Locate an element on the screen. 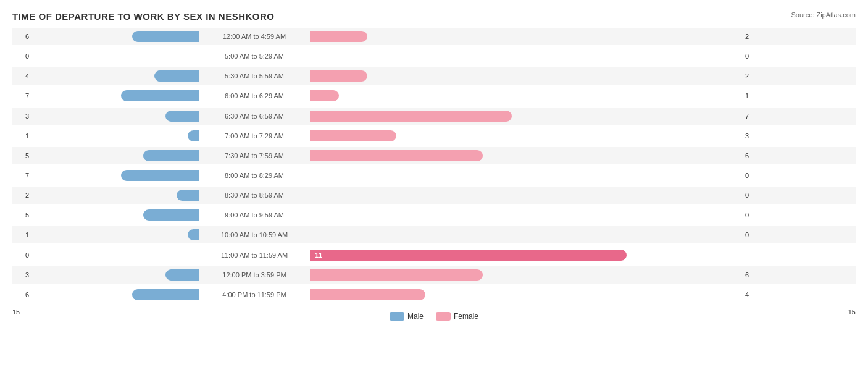  time-label: 6:00 AM to 6:29 AM is located at coordinates (254, 96).